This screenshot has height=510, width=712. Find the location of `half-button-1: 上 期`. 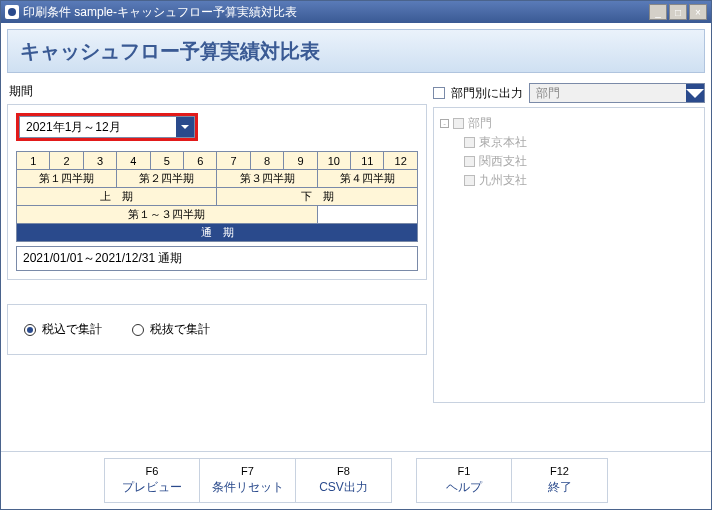

half-button-1: 上 期 is located at coordinates (117, 197).